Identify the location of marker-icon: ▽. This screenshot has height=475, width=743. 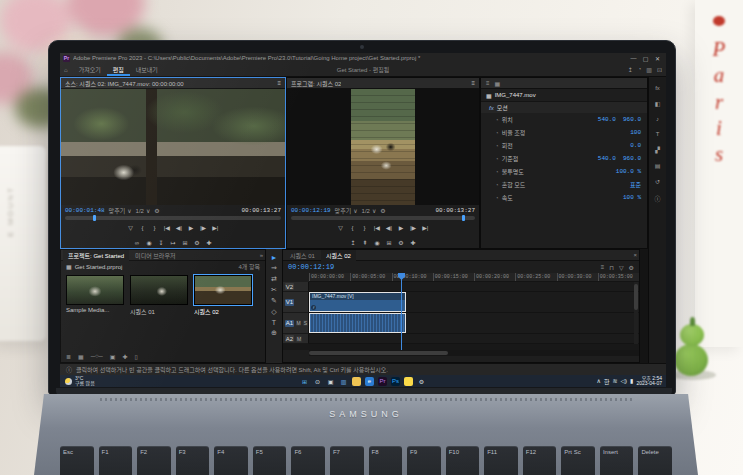
(622, 268).